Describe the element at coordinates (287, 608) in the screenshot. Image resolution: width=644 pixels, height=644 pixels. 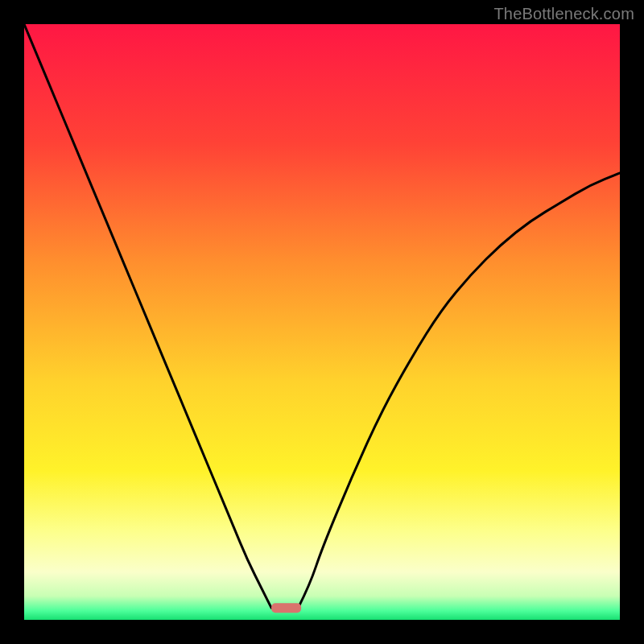
I see `optimum-marker` at that location.